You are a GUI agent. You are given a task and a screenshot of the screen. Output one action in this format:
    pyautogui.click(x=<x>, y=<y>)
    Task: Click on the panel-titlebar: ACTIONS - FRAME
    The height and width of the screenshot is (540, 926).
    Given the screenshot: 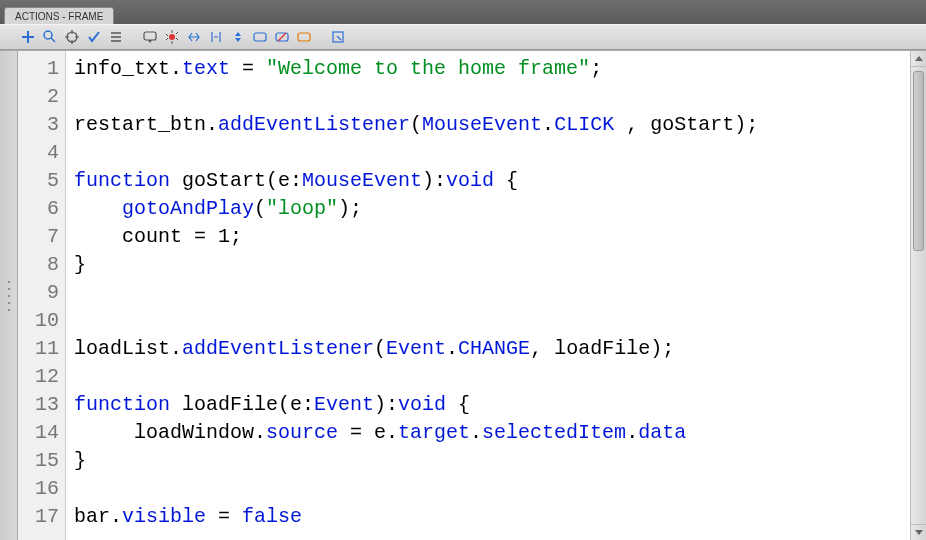 What is the action you would take?
    pyautogui.click(x=463, y=12)
    